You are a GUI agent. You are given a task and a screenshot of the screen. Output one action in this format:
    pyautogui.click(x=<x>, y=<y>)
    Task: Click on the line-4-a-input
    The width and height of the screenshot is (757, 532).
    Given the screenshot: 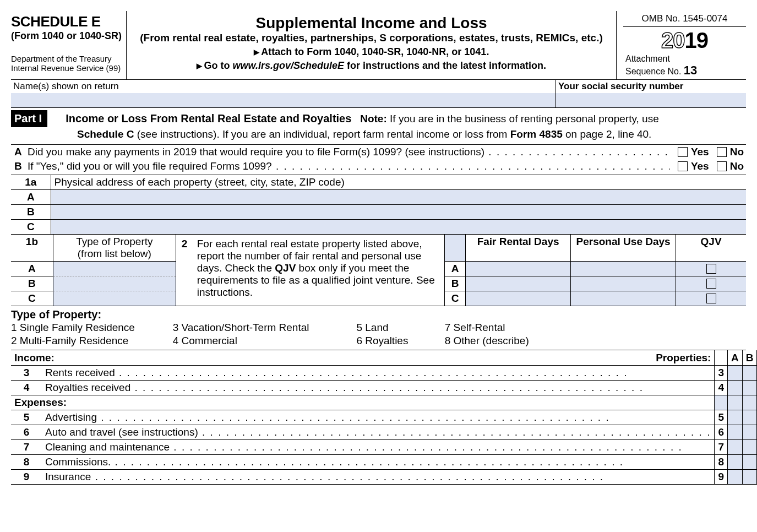 What is the action you would take?
    pyautogui.click(x=736, y=388)
    